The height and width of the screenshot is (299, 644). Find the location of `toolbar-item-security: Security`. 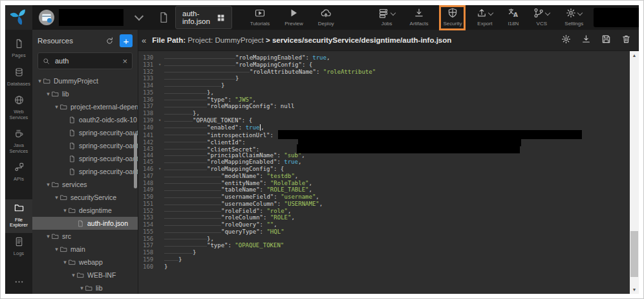

toolbar-item-security: Security is located at coordinates (453, 18).